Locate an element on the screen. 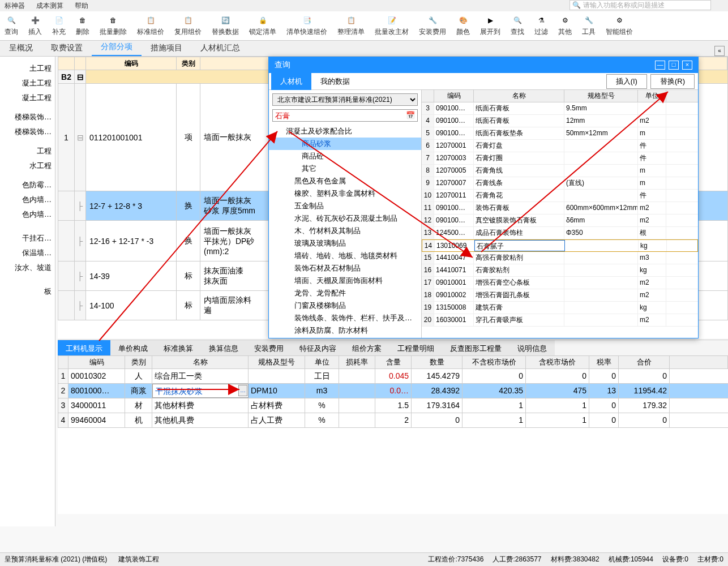 The height and width of the screenshot is (566, 728). category-node: 商品砼 is located at coordinates (345, 156).